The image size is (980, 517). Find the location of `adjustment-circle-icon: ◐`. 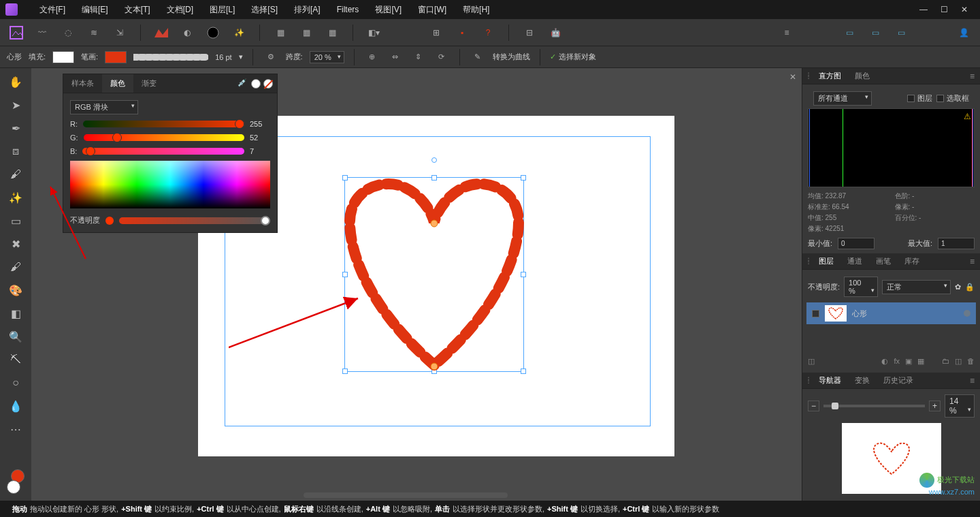

adjustment-circle-icon: ◐ is located at coordinates (187, 33).